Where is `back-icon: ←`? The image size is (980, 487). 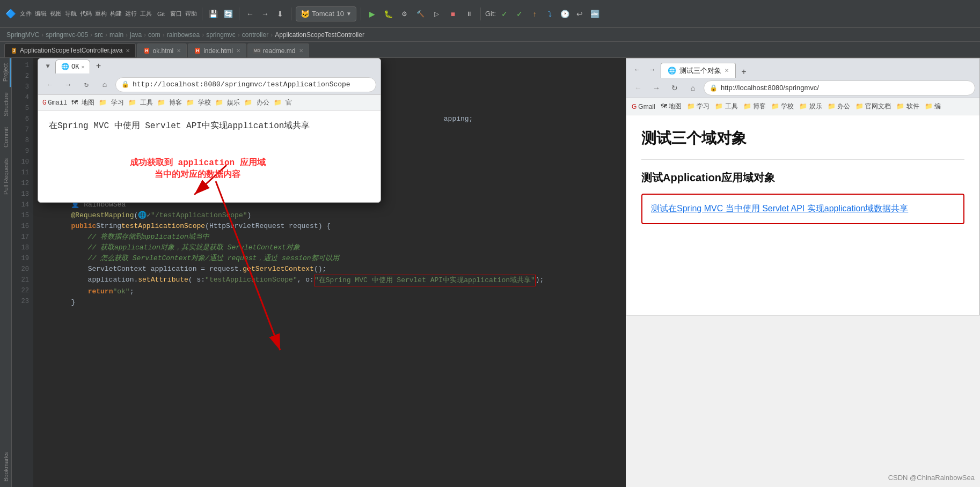
back-icon: ← is located at coordinates (250, 14).